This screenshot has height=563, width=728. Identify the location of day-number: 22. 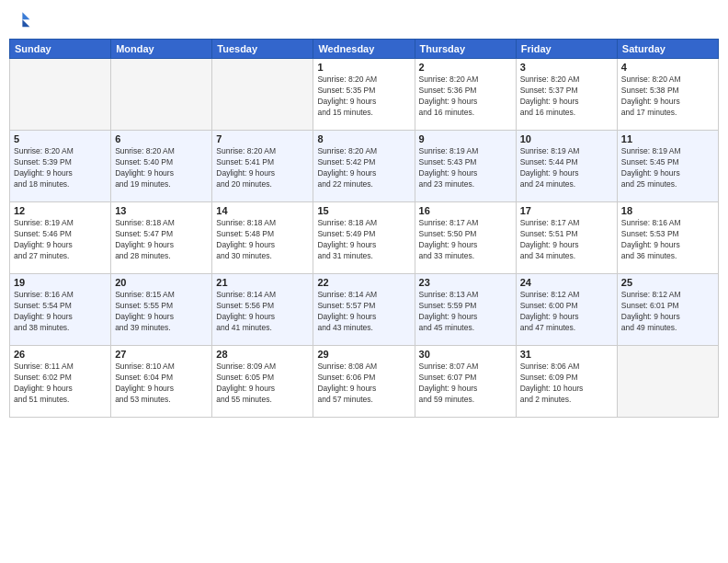
(364, 282).